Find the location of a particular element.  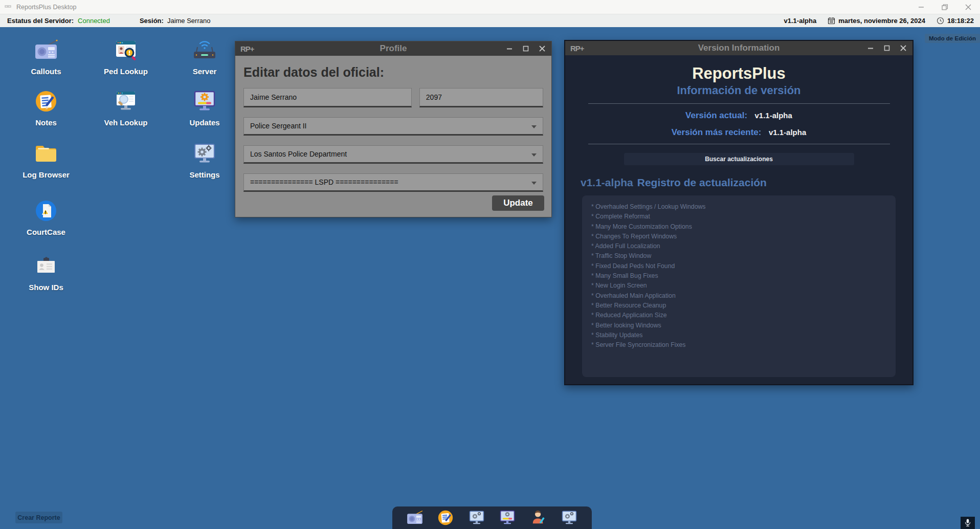

updates-icon is located at coordinates (205, 101).